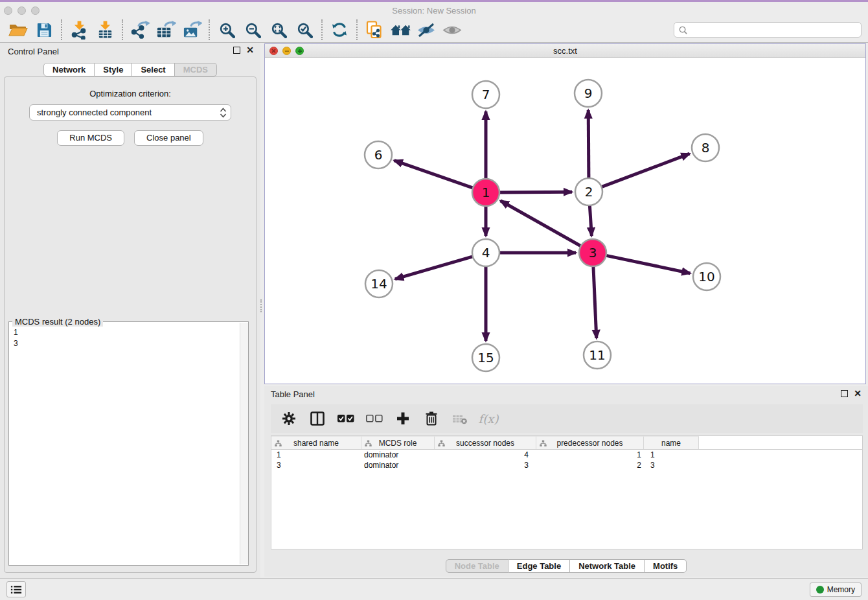  I want to click on node-table: shared name MCDS role successor nodes, so click(567, 492).